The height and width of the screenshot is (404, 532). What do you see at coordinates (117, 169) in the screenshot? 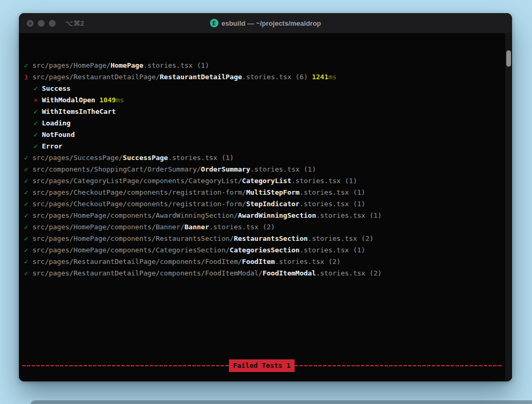
I see `file-dir: src/components/ShoppingCart/OrderSummary…` at bounding box center [117, 169].